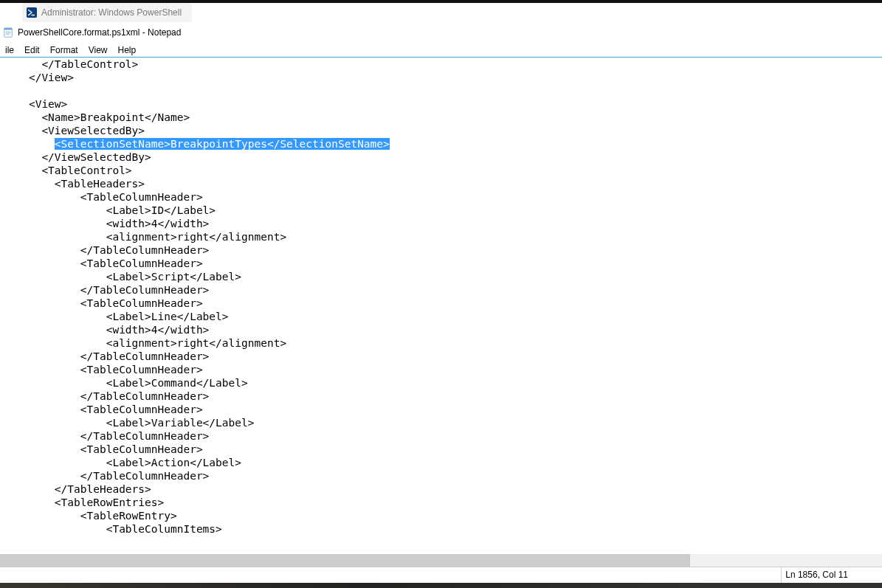  What do you see at coordinates (10, 50) in the screenshot?
I see `menu-file: ile` at bounding box center [10, 50].